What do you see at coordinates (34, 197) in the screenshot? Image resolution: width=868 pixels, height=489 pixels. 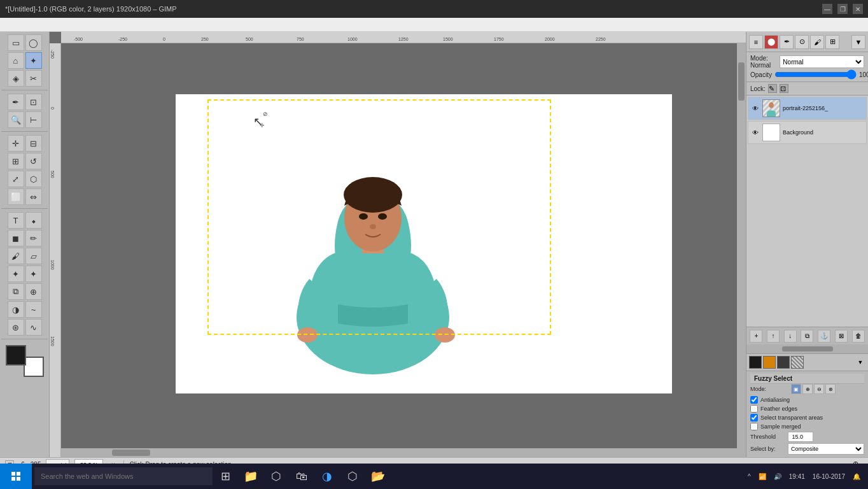 I see `flip-tool: ⇔` at bounding box center [34, 197].